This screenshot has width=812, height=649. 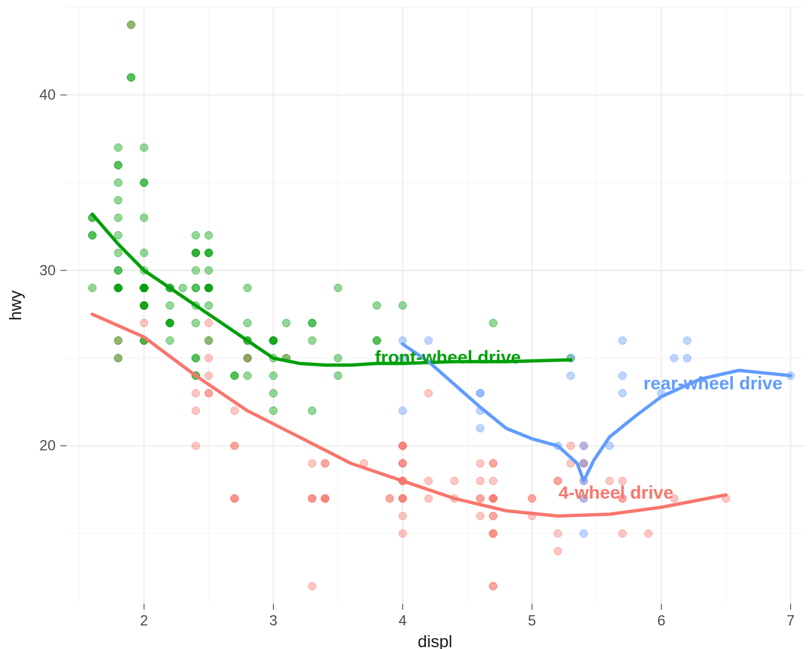 What do you see at coordinates (661, 621) in the screenshot?
I see `x-tick-label: 6` at bounding box center [661, 621].